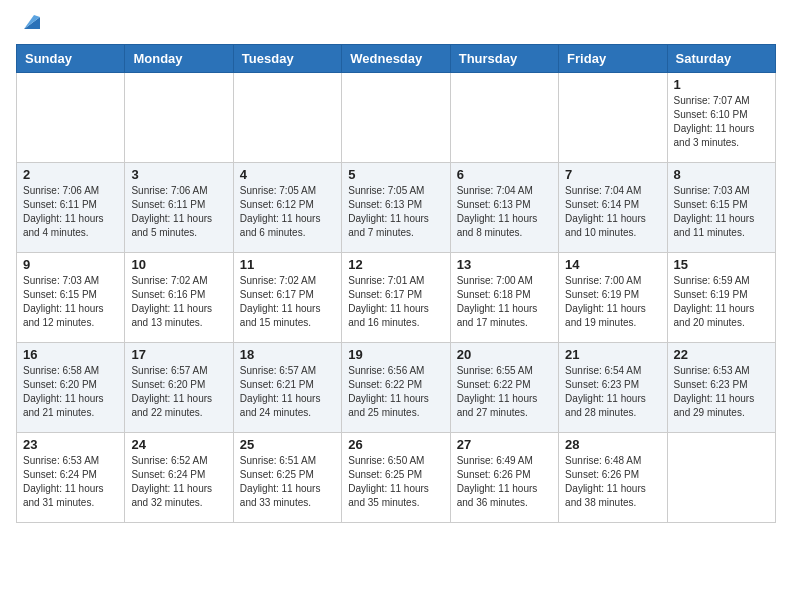 Image resolution: width=792 pixels, height=612 pixels. What do you see at coordinates (721, 388) in the screenshot?
I see `calendar-cell: 22Sunrise: 6:53 AM Sunset: 6:23 PM Dayli…` at bounding box center [721, 388].